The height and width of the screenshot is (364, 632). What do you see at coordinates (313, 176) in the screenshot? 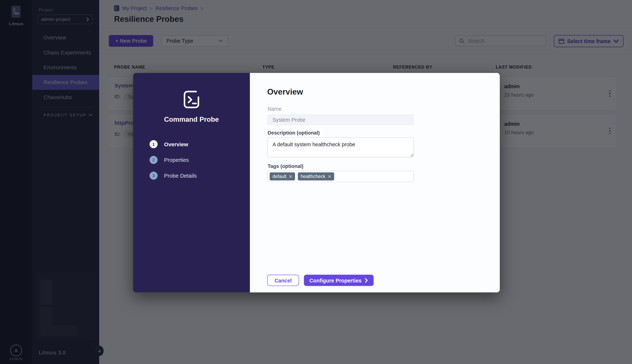
I see `tag-text: healthcheck` at bounding box center [313, 176].